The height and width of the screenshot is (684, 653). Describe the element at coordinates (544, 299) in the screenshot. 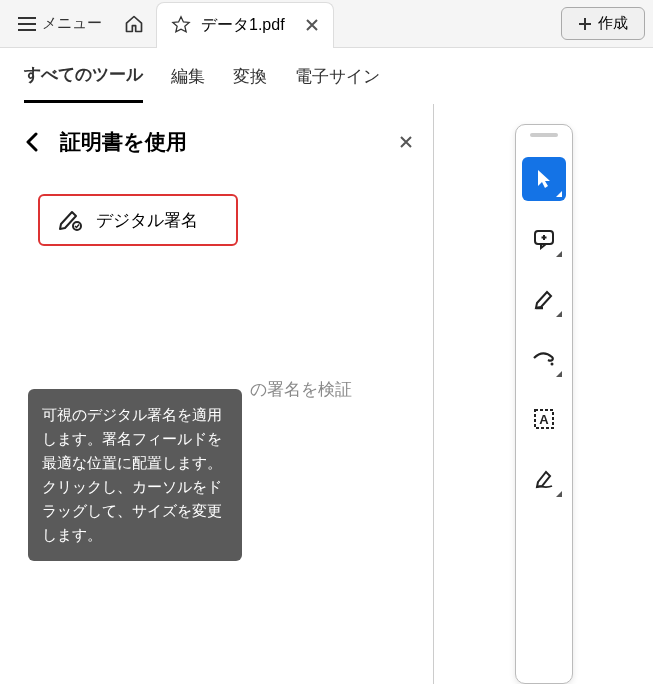

I see `pencil-icon` at that location.